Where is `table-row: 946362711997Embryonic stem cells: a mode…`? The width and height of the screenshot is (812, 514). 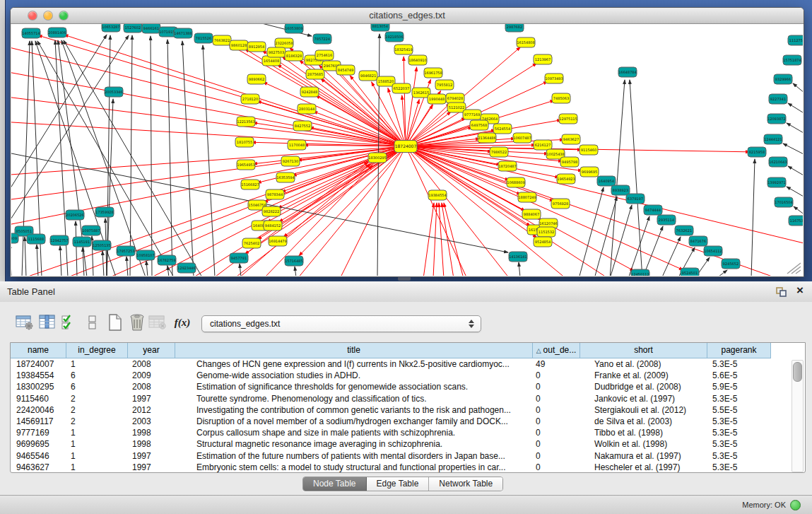
table-row: 946362711997Embryonic stem cells: a mode… is located at coordinates (407, 467).